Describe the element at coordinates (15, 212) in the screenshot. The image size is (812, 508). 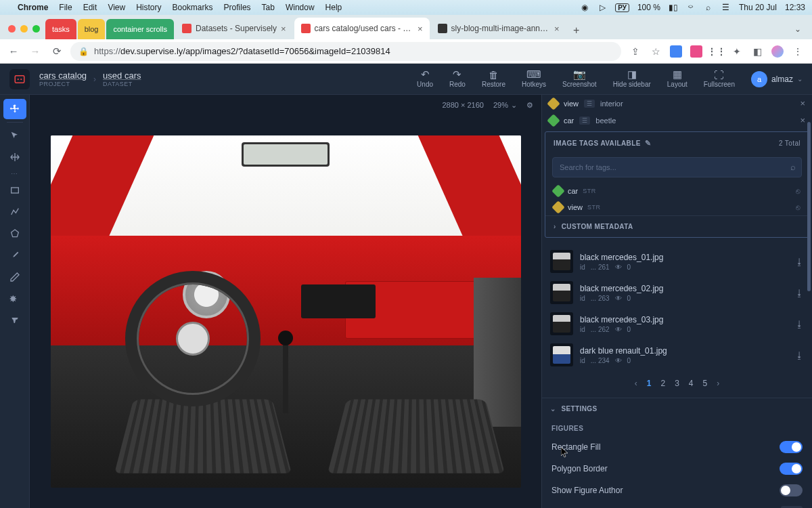
I see `polyline-tool` at that location.